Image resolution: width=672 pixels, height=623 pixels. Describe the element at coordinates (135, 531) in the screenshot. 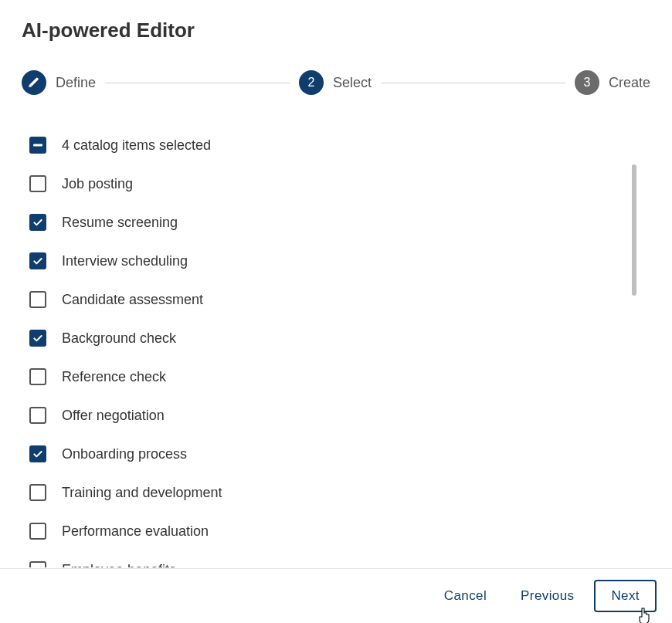

I see `list-item-label: Performance evaluation` at that location.